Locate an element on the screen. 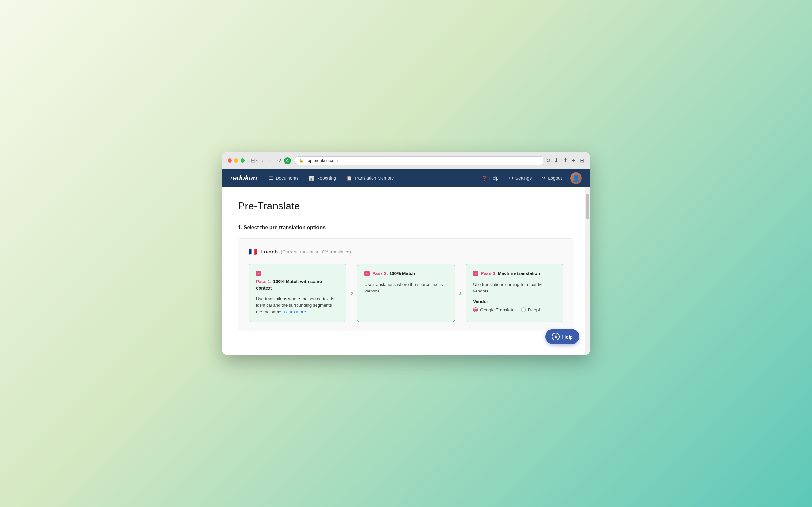 The image size is (812, 507). translation-card: 🇫🇷 French (Current translation: 0% trans… is located at coordinates (406, 285).